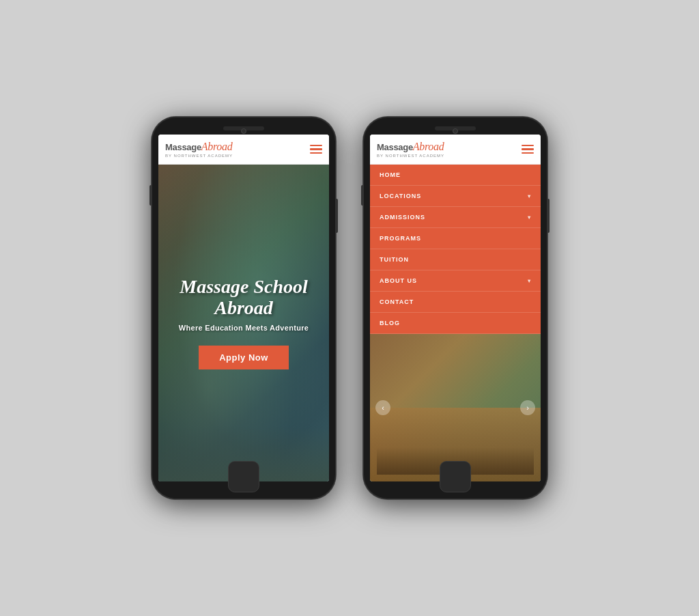  Describe the element at coordinates (455, 308) in the screenshot. I see `phone-2-screen: MassageAbroad BY NORTHWEST ACADEMY HOME …` at that location.